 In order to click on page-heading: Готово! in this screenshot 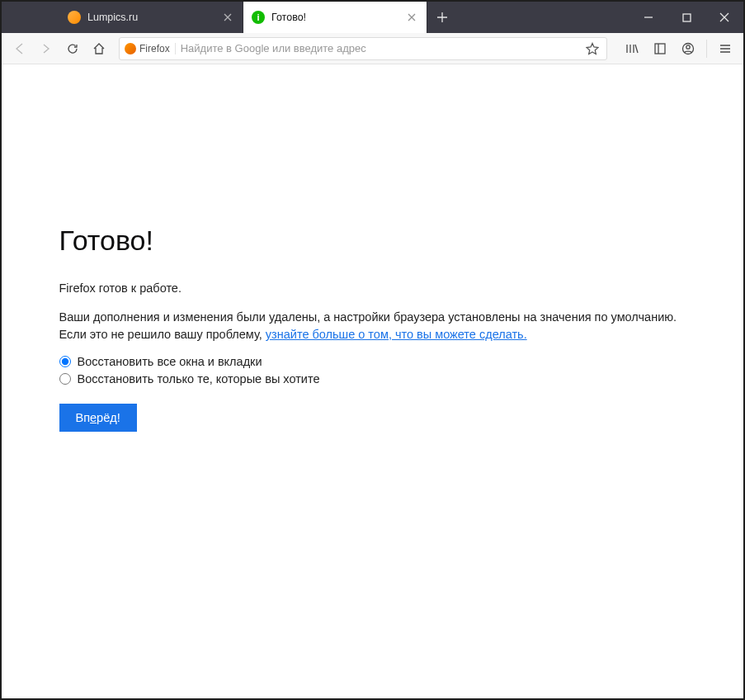, I will do `click(373, 241)`.